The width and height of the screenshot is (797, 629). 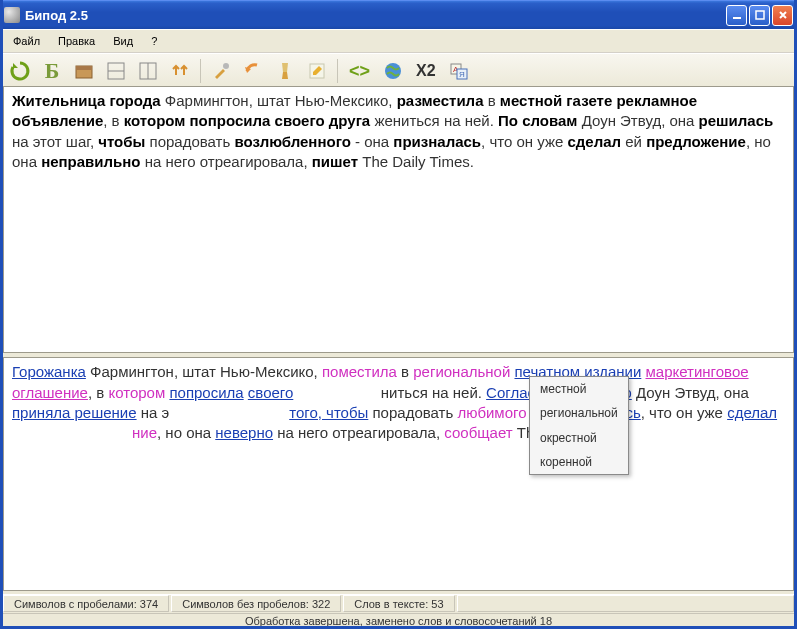 I want to click on text: на этот шаг,, so click(x=55, y=142).